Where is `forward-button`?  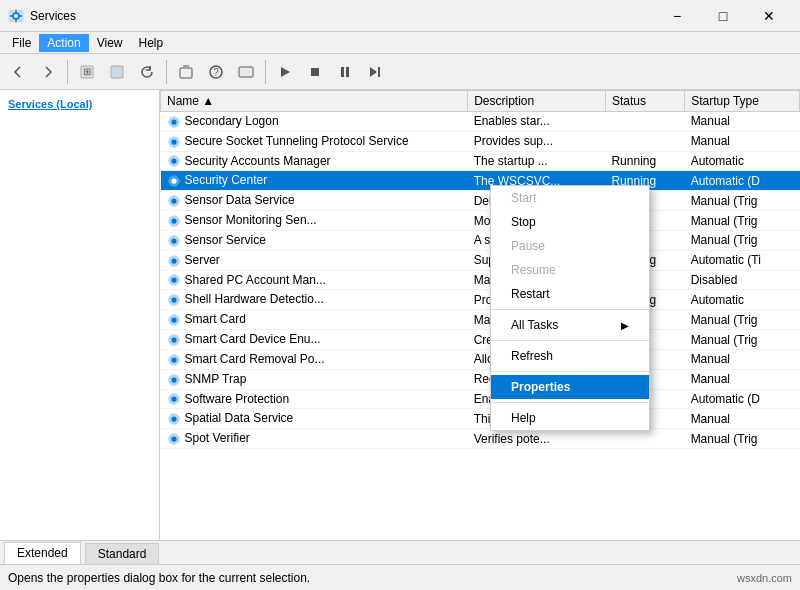
forward-button is located at coordinates (48, 72).